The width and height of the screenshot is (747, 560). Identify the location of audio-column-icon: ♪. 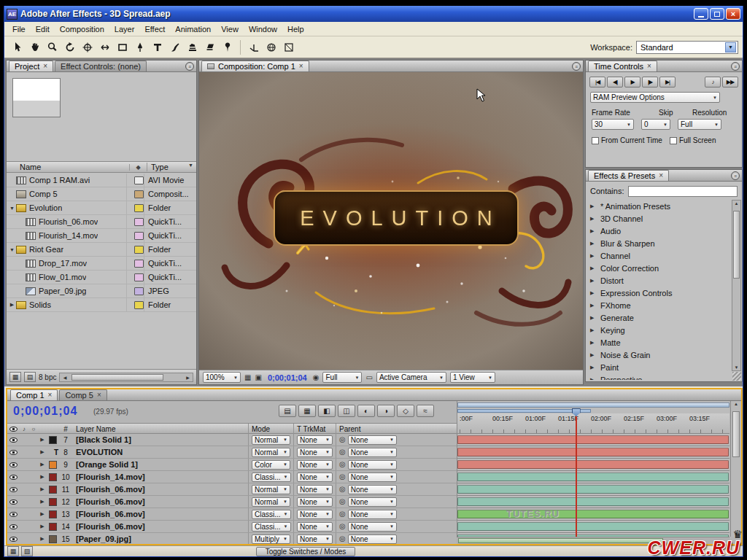
(24, 429).